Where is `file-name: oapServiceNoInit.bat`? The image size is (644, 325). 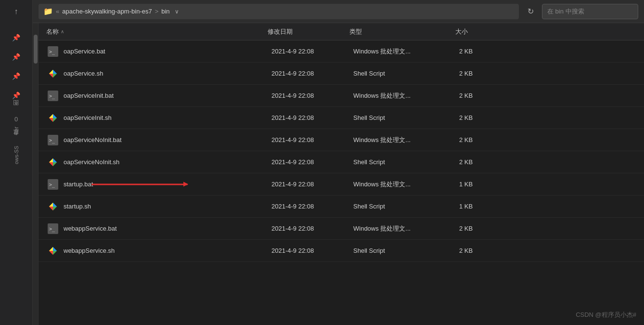 file-name: oapServiceNoInit.bat is located at coordinates (167, 140).